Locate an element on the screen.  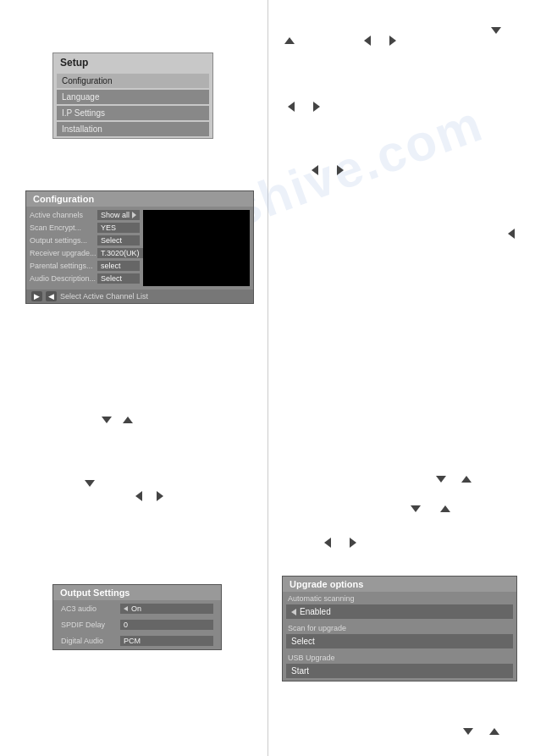
arrow-up-r2 is located at coordinates (466, 479).